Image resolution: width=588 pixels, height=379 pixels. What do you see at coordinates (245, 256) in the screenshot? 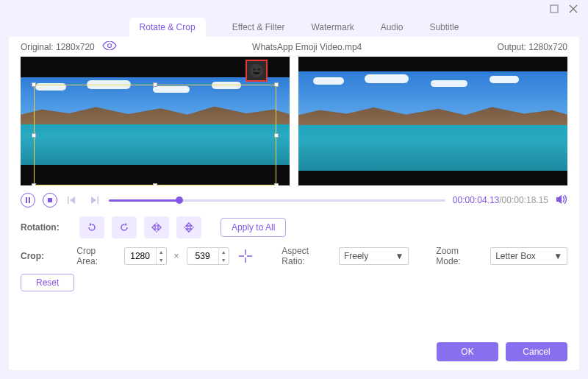
I see `center-crop-button` at bounding box center [245, 256].